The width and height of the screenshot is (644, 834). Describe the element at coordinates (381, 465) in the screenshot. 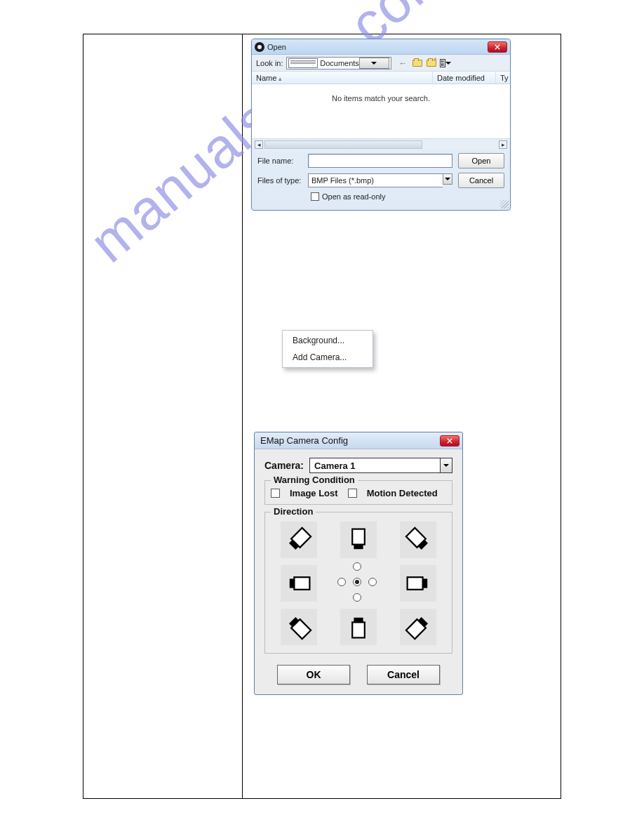

I see `camera-select: Camera 1` at that location.